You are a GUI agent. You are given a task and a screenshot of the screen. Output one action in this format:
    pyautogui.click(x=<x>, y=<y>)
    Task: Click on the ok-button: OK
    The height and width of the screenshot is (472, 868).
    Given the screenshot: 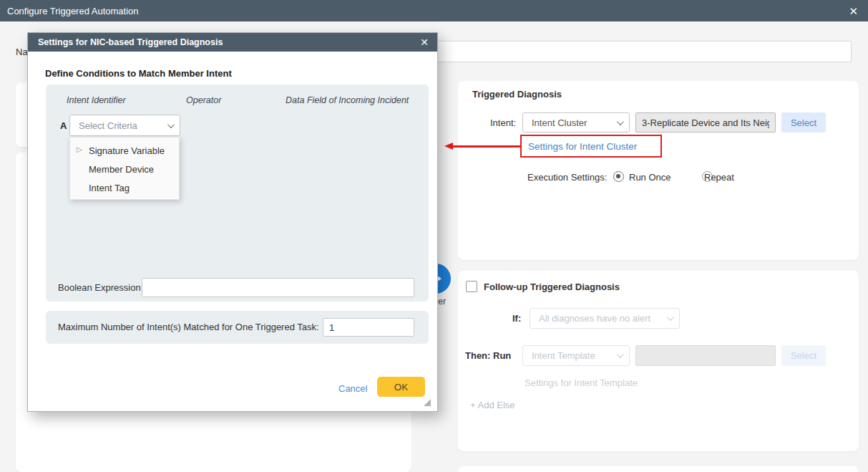 What is the action you would take?
    pyautogui.click(x=401, y=387)
    